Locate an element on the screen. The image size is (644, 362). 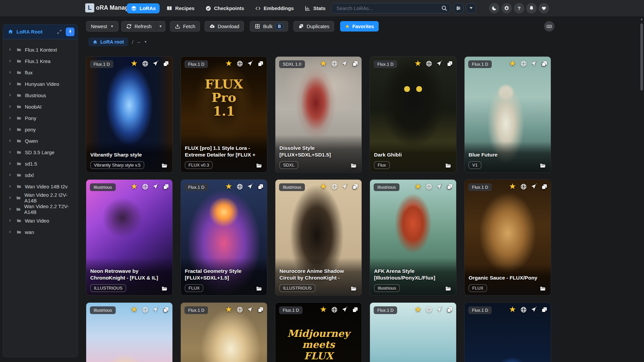
lora-card: Midjourney meets FLUX Flux.1 D ★ is located at coordinates (319, 332).